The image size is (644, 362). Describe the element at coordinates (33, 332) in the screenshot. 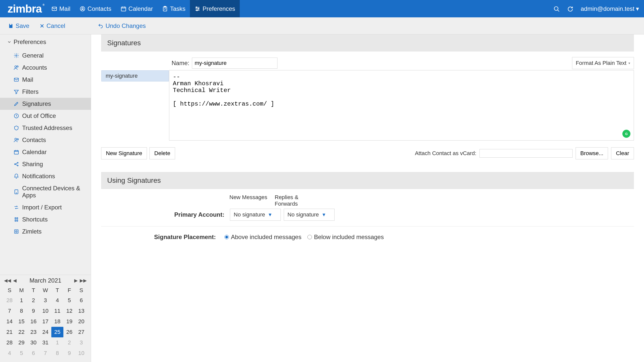

I see `cal-day: 23` at that location.